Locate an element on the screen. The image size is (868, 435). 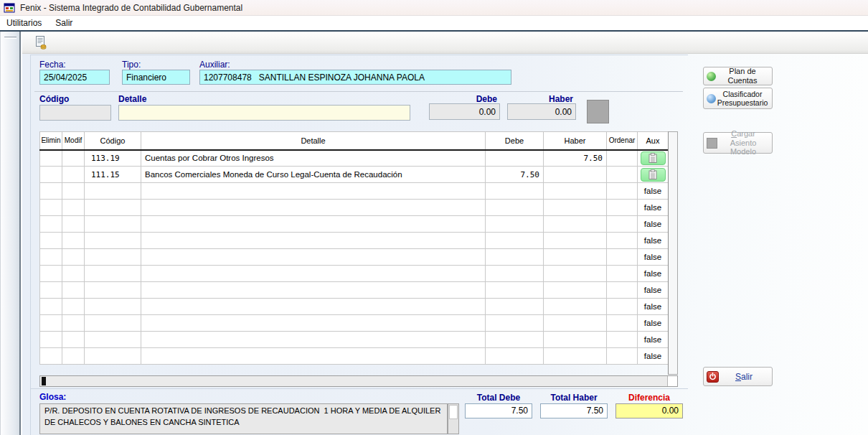
toolbar is located at coordinates (445, 43).